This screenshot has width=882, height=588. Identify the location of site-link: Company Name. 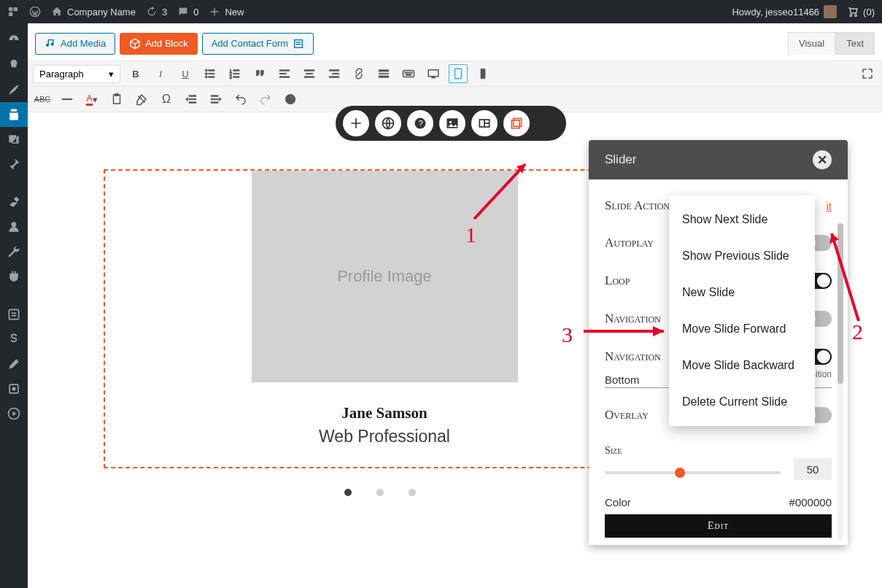
(93, 12).